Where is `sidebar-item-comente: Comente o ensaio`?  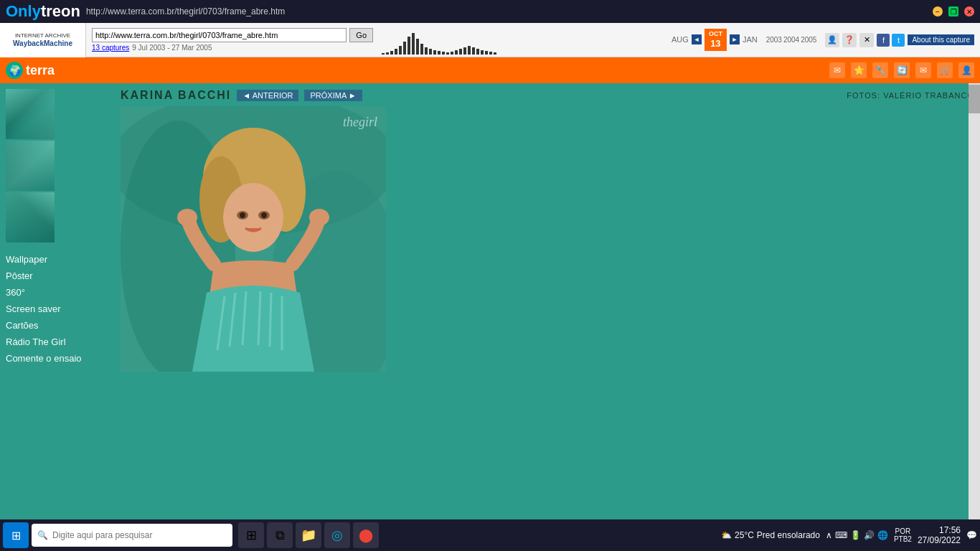
sidebar-item-comente: Comente o ensaio is located at coordinates (57, 359).